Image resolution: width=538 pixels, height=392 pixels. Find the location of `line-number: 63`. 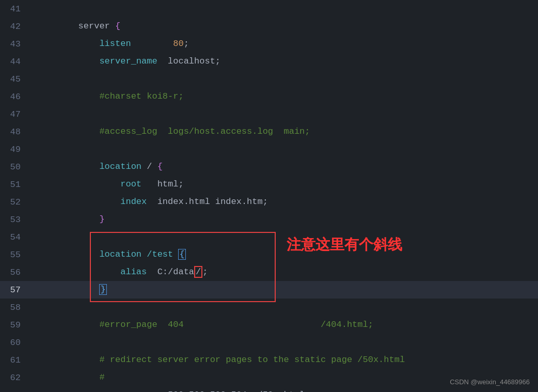

line-number: 63 is located at coordinates (15, 391).